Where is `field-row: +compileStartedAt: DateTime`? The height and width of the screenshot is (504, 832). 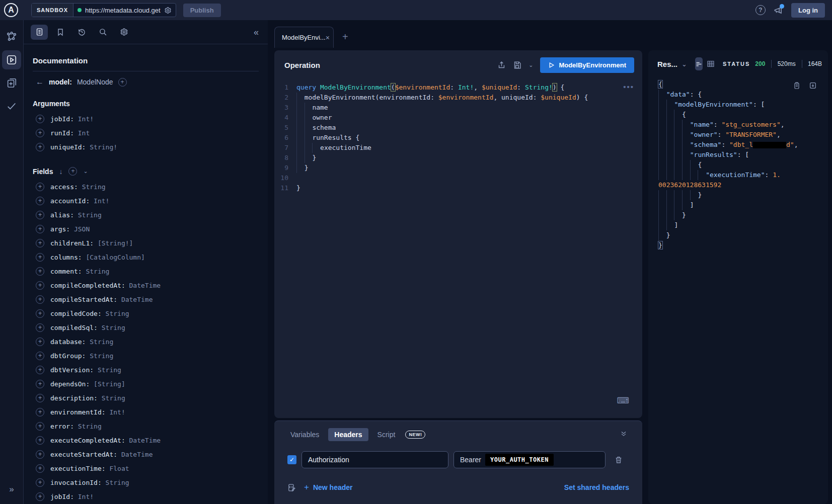 field-row: +compileStartedAt: DateTime is located at coordinates (146, 299).